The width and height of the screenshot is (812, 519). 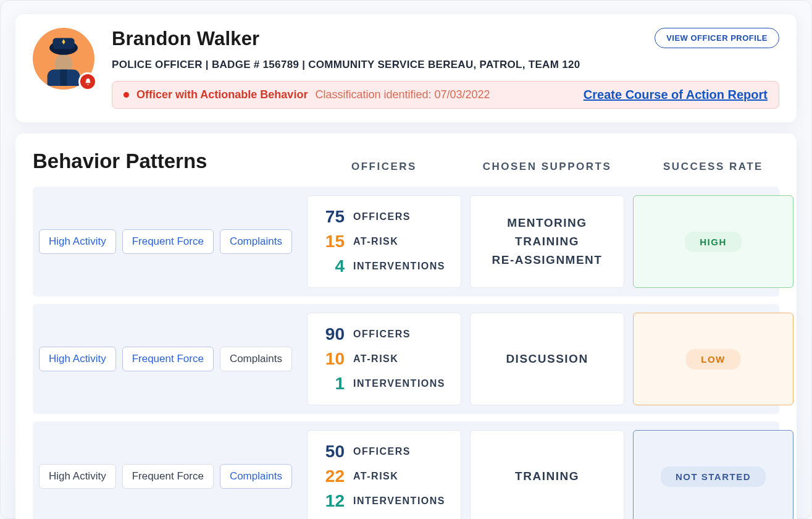 I want to click on alert-left: Officer with Actionable Behavior Classif…, so click(x=347, y=95).